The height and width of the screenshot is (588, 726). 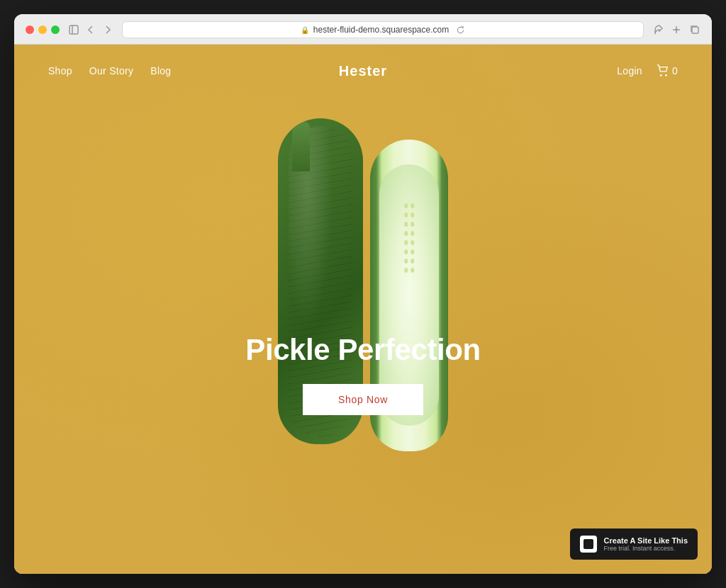 What do you see at coordinates (646, 544) in the screenshot?
I see `badge-text: Create A Site Like This Free trial. Inst…` at bounding box center [646, 544].